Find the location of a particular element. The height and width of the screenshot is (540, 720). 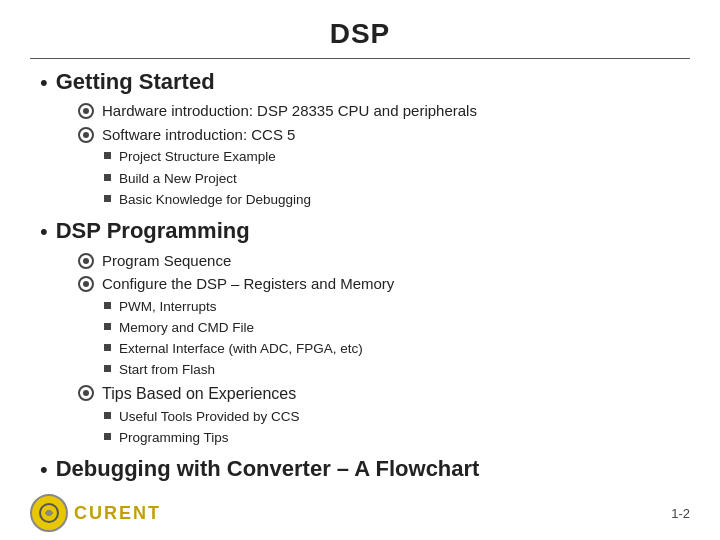

logo-area: CURENT is located at coordinates (96, 513).